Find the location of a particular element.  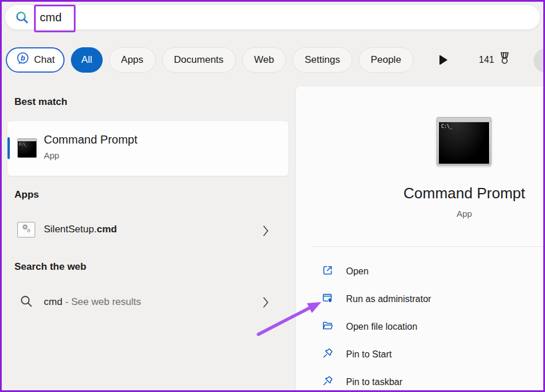

bing-chat-icon: b is located at coordinates (23, 60).